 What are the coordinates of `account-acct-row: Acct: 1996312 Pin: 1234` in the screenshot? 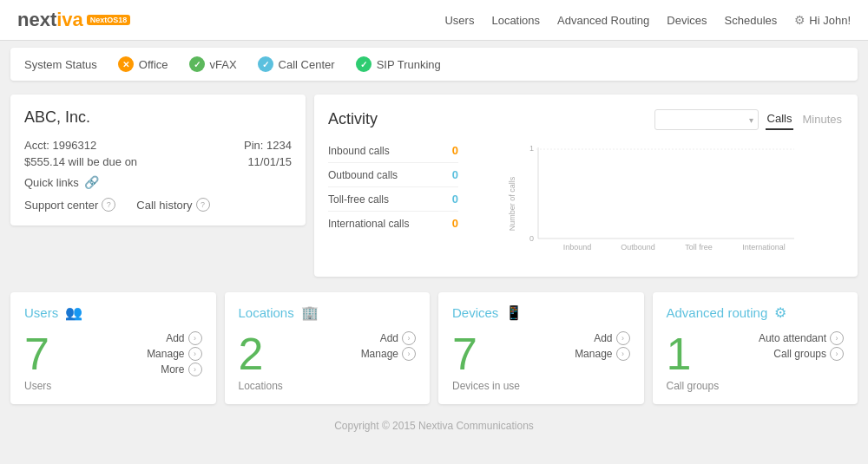 It's located at (158, 146).